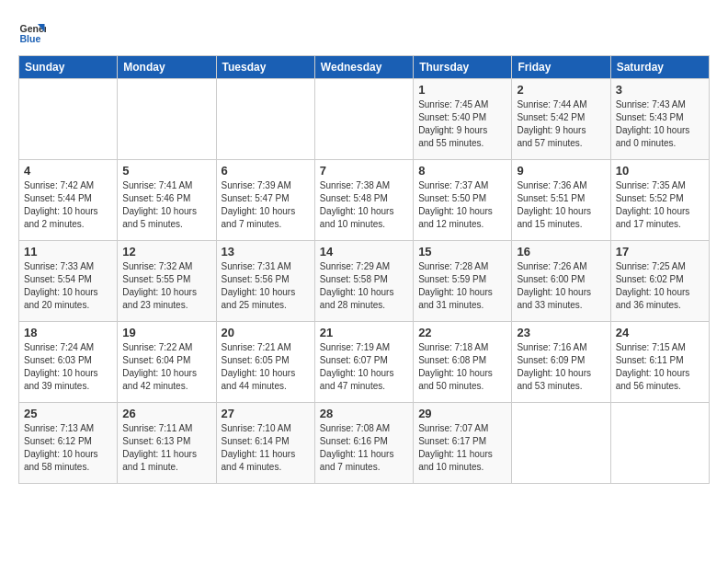 Image resolution: width=728 pixels, height=563 pixels. What do you see at coordinates (364, 68) in the screenshot?
I see `header-day-wednesday: Wednesday` at bounding box center [364, 68].